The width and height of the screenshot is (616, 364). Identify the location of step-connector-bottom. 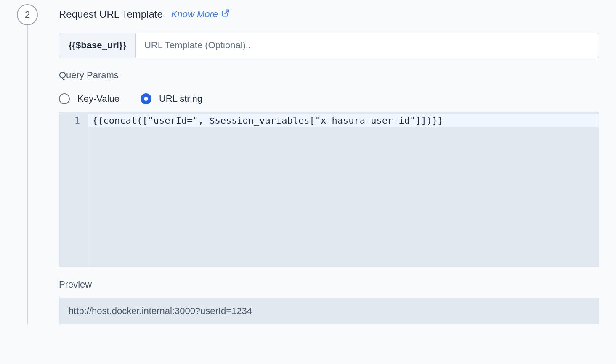
(27, 175).